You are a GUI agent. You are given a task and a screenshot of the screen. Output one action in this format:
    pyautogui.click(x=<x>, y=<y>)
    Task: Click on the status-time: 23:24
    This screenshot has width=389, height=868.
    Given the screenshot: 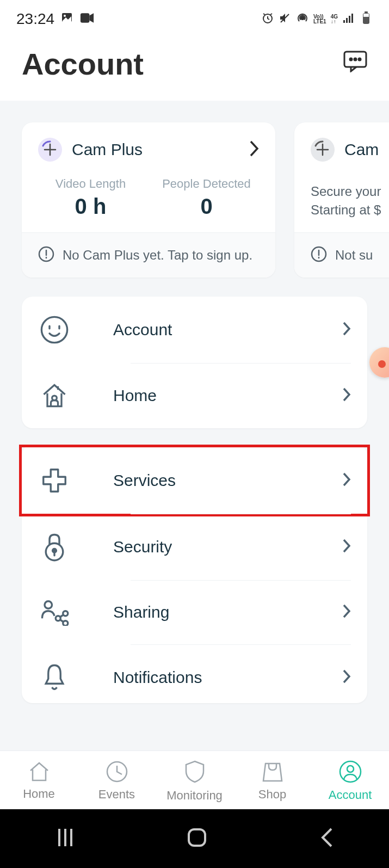 What is the action you would take?
    pyautogui.click(x=35, y=19)
    